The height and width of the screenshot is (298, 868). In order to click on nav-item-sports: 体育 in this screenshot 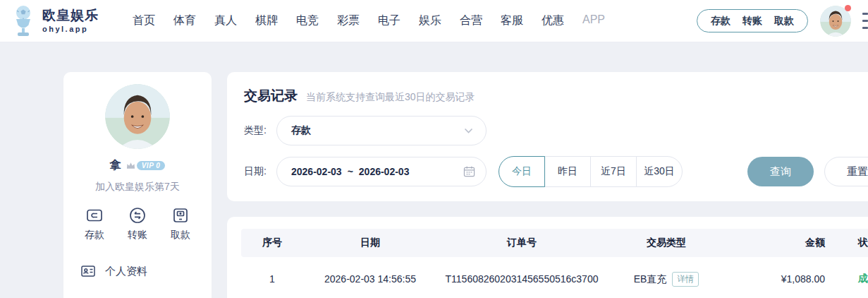, I will do `click(185, 21)`.